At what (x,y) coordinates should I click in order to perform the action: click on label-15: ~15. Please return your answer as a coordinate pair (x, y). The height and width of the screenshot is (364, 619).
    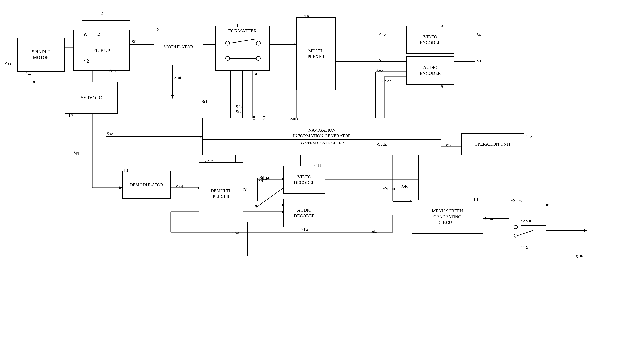
    Looking at the image, I should click on (528, 136).